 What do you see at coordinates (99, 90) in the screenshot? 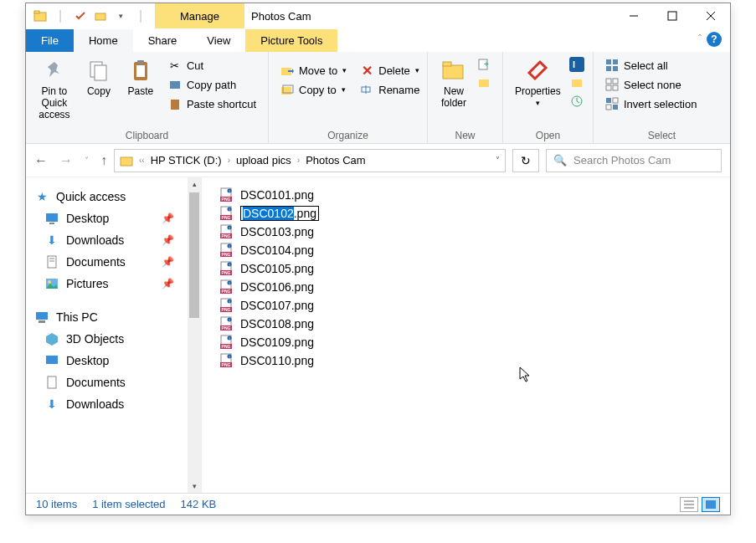
I see `copy-button: Copy` at bounding box center [99, 90].